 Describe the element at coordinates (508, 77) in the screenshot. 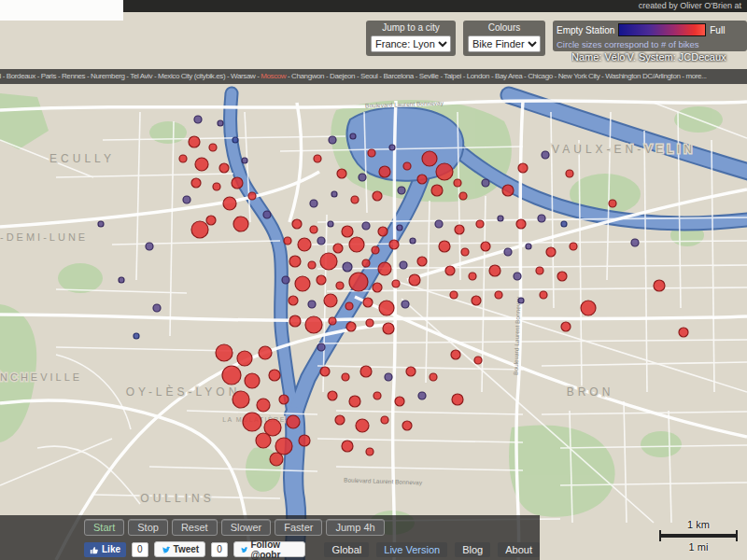

I see `city-link: Bay Area` at that location.